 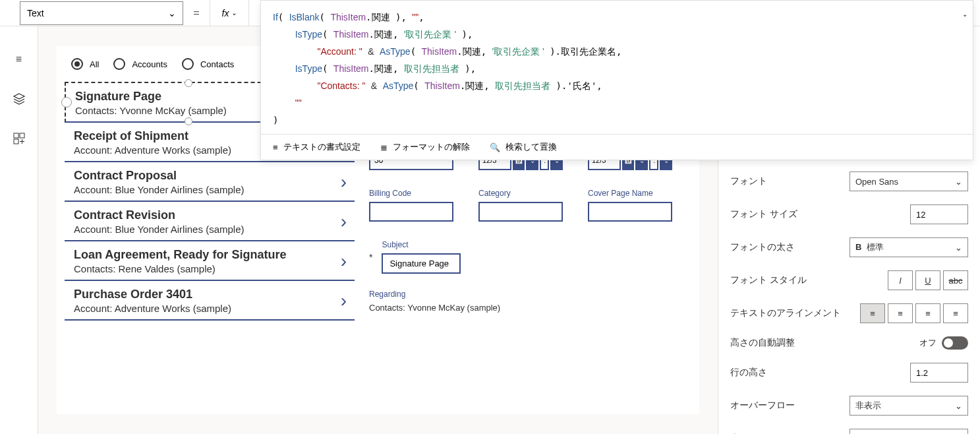 What do you see at coordinates (523, 147) in the screenshot?
I see `find-replace-button: 🔍検索して置換` at bounding box center [523, 147].